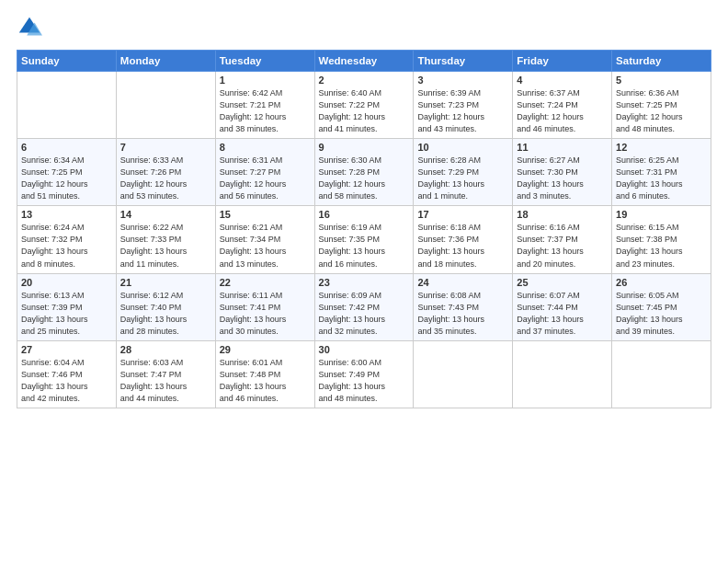 This screenshot has height=563, width=728. I want to click on day-number: 3, so click(463, 80).